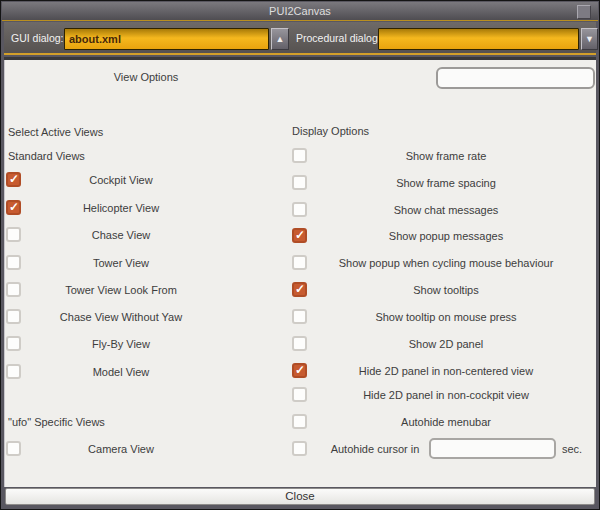 This screenshot has height=510, width=600. What do you see at coordinates (330, 131) in the screenshot?
I see `section-display-options: Display Options` at bounding box center [330, 131].